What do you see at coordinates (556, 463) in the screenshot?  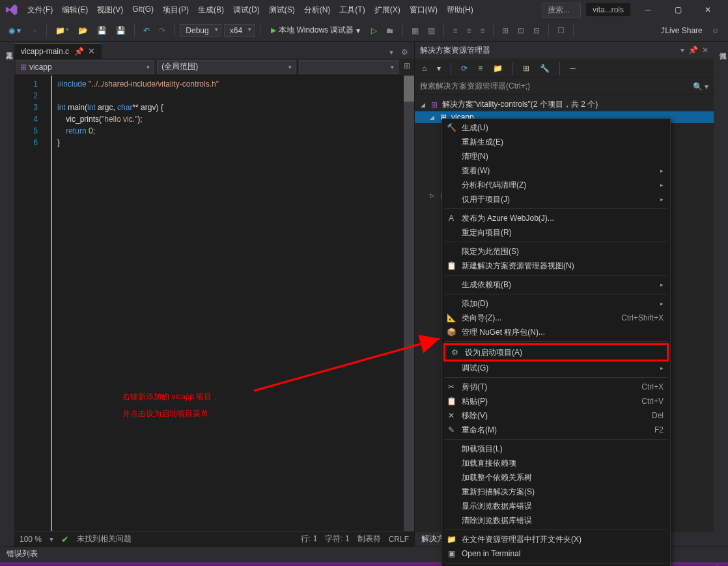 I see `ctx-item: 加载直接依赖项` at bounding box center [556, 463].